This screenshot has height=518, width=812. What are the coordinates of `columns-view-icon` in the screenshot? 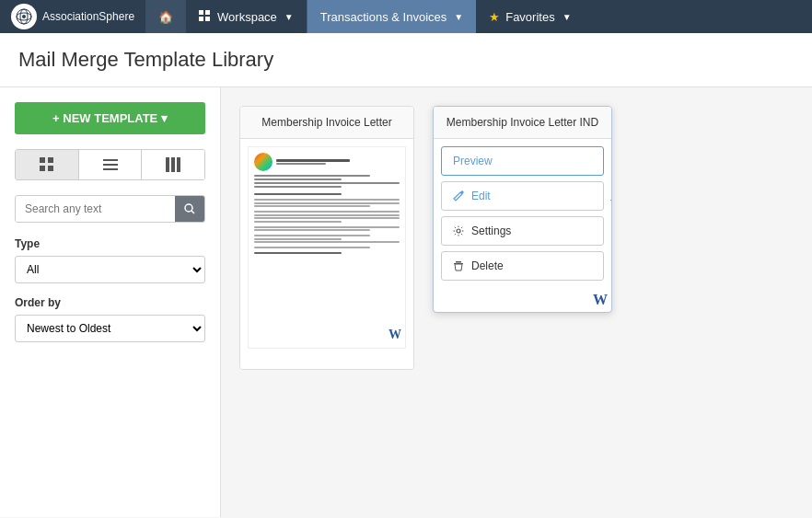 It's located at (173, 165).